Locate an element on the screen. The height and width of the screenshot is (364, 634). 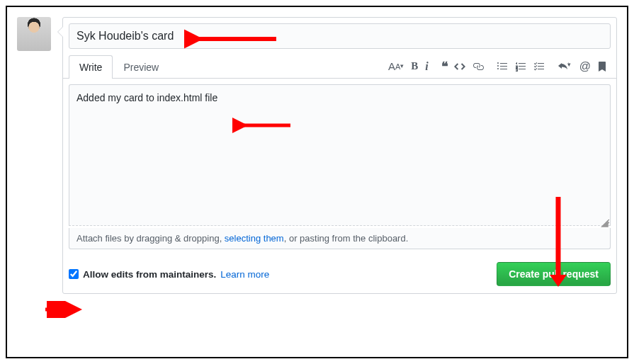
title-wrap is located at coordinates (340, 33).